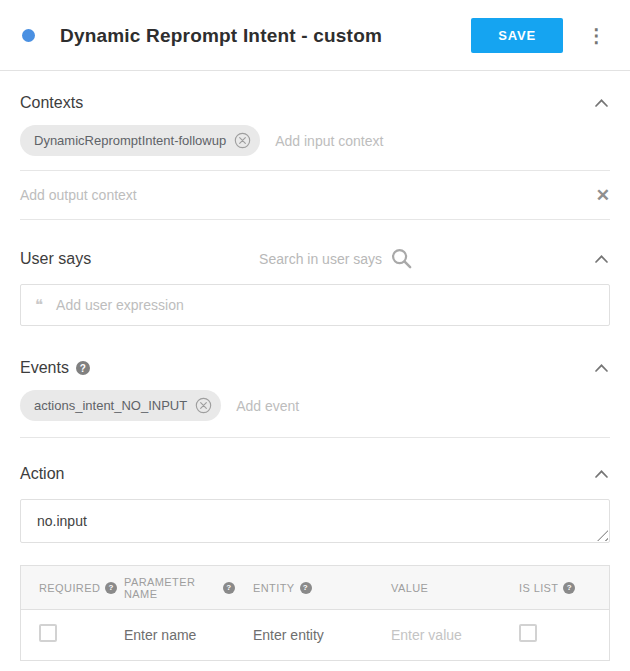 The width and height of the screenshot is (630, 671). I want to click on parameter-entity-field: Enter entity, so click(304, 635).